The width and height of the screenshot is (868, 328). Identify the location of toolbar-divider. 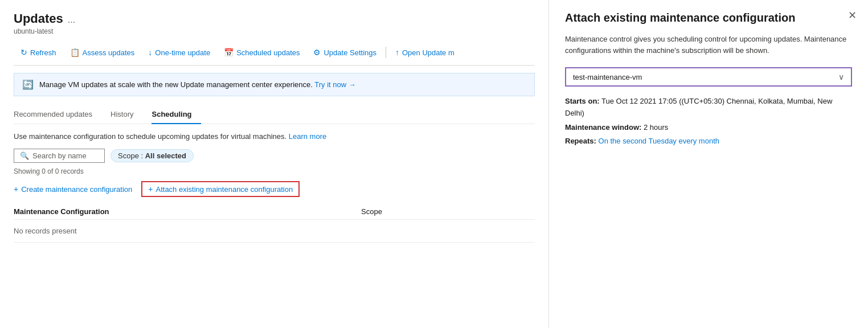
(386, 52).